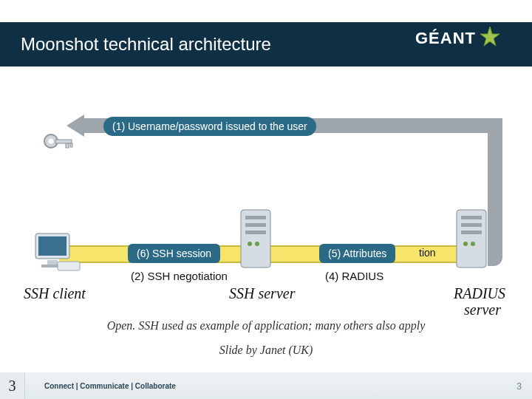  Describe the element at coordinates (355, 276) in the screenshot. I see `step-4-label: (4) RADIUS` at that location.